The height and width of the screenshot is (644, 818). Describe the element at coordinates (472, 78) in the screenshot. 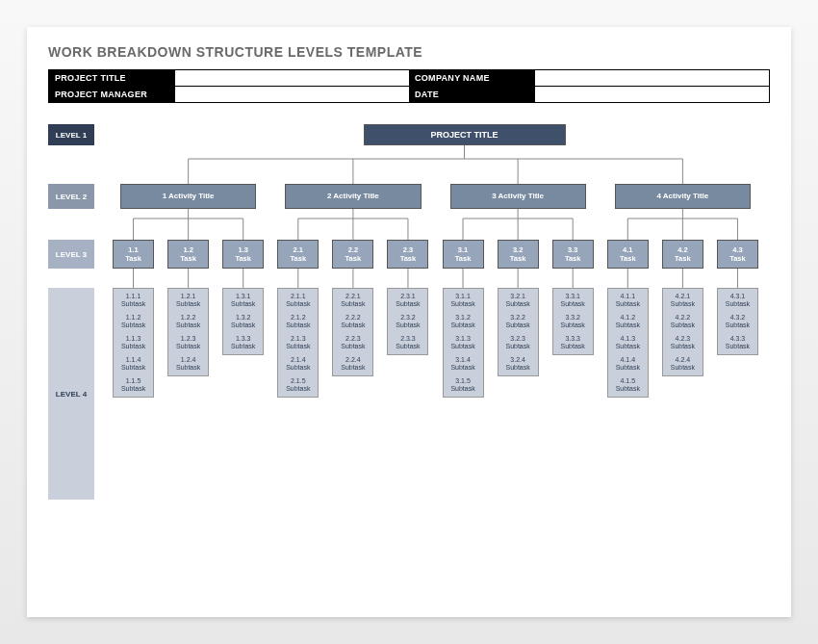

I see `label-company-name: COMPANY NAME` at that location.